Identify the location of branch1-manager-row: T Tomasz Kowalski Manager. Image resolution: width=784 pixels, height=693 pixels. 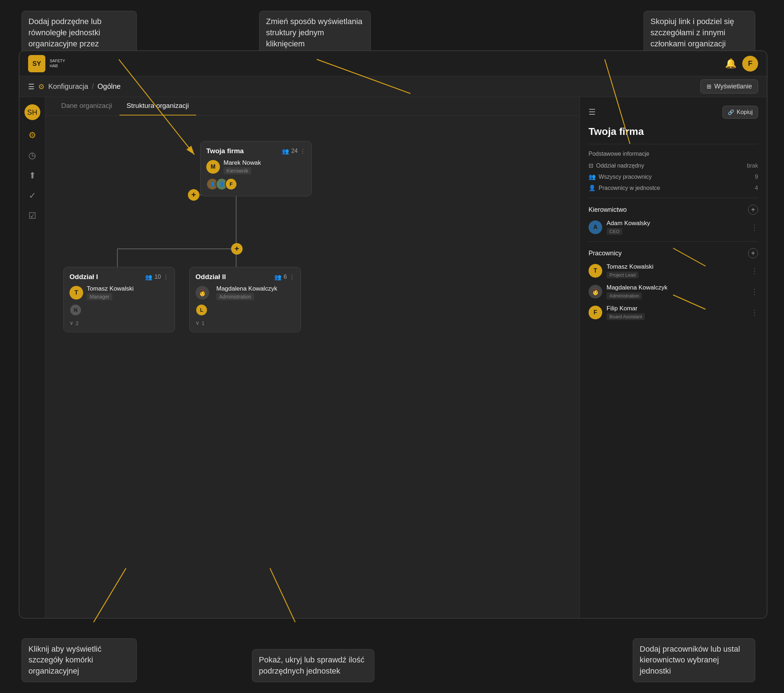
(119, 293).